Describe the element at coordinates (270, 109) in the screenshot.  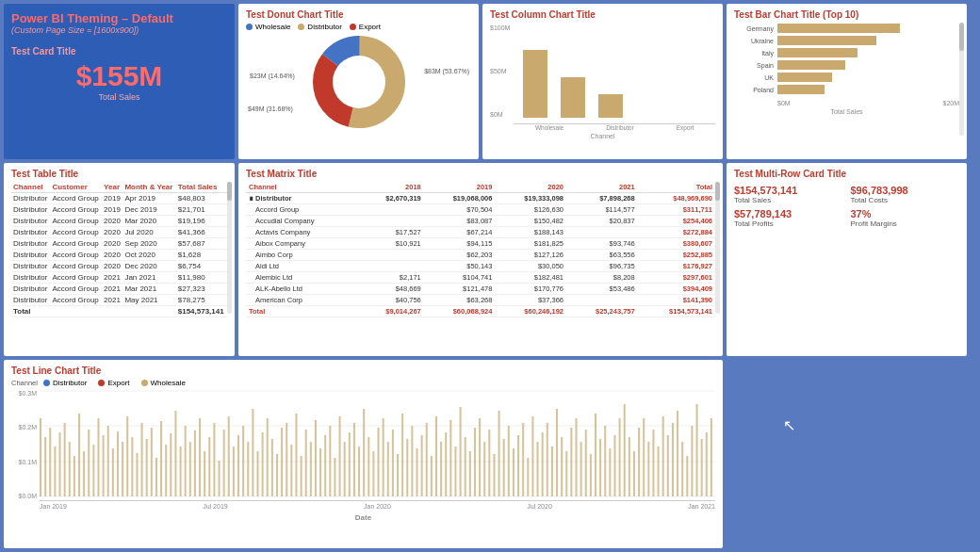
I see `segment-label-red: $49M (31.68%)` at that location.